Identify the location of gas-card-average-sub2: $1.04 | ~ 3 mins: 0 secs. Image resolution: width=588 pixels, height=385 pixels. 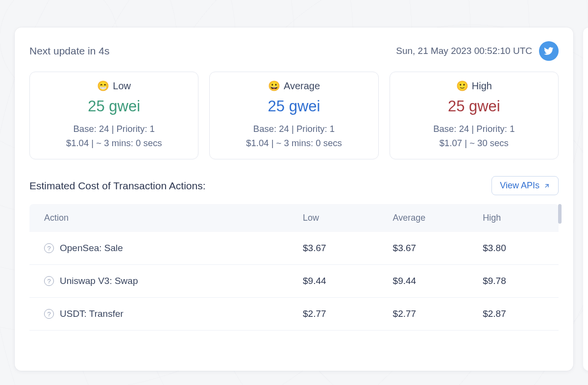
(294, 143).